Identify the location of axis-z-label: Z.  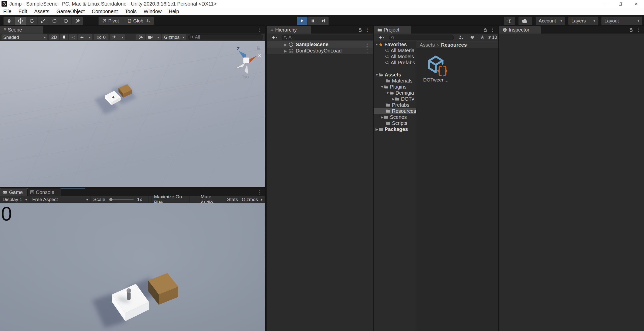
(238, 49).